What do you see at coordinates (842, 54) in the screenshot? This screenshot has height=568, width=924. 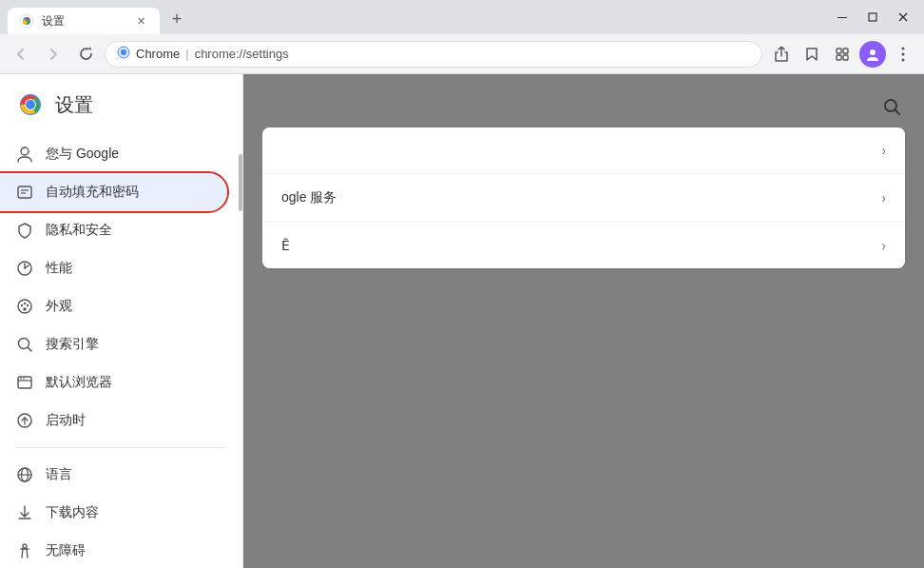 I see `extensions-button` at bounding box center [842, 54].